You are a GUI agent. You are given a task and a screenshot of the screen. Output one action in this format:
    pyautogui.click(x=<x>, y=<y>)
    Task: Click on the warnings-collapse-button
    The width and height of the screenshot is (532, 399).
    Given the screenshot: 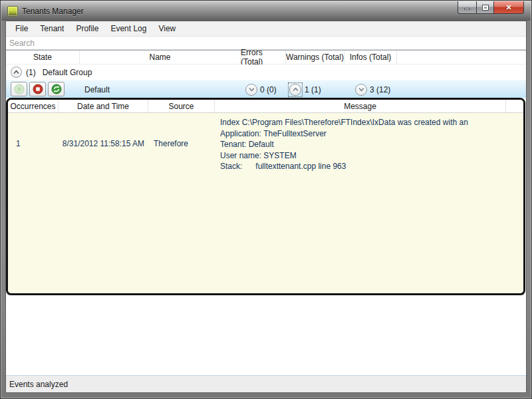 What is the action you would take?
    pyautogui.click(x=295, y=90)
    